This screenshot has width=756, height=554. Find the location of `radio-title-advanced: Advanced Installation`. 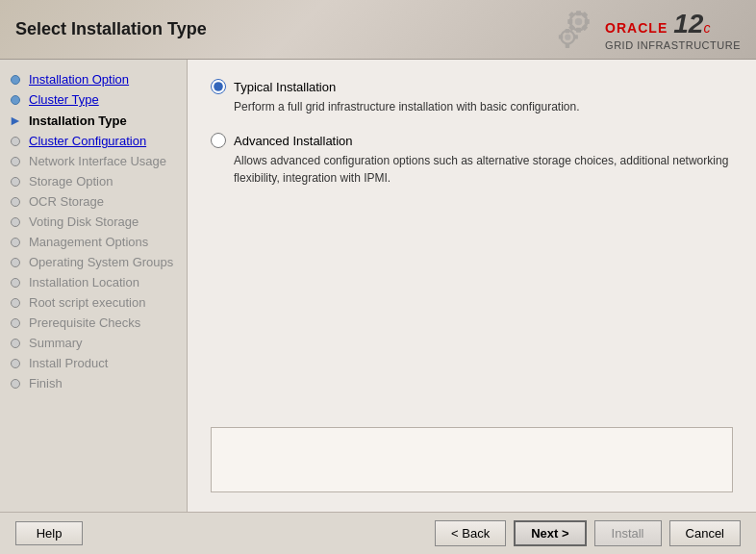

radio-title-advanced: Advanced Installation is located at coordinates (293, 140).